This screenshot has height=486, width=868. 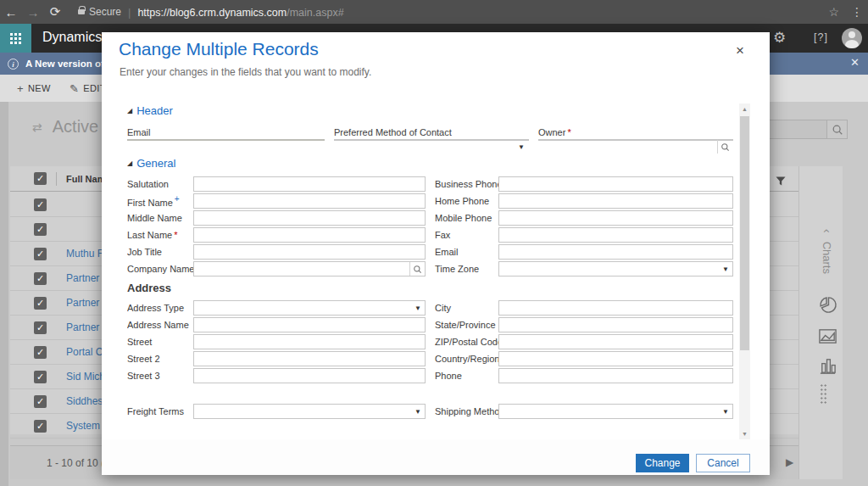 I want to click on last-name-field, so click(x=309, y=235).